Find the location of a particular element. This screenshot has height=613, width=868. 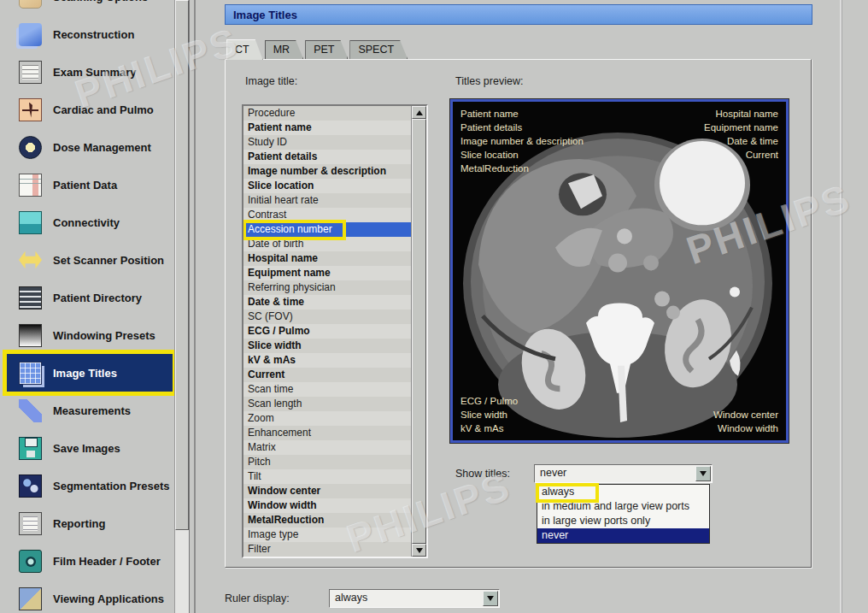

list-scrollbar is located at coordinates (419, 332).